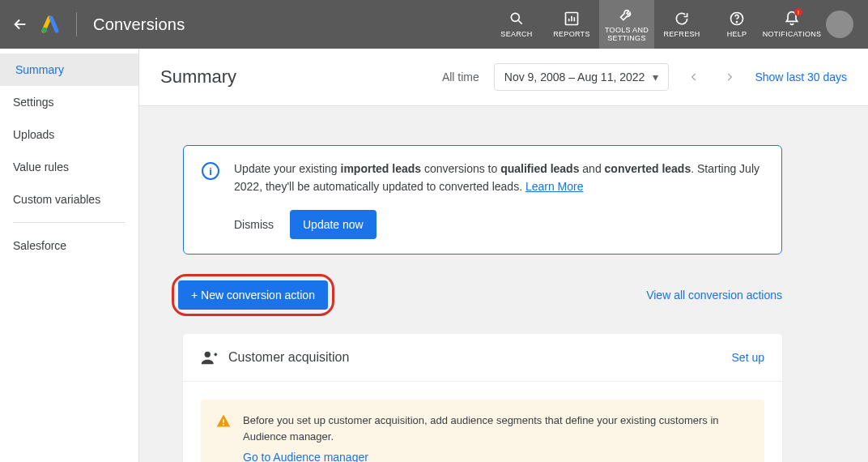  What do you see at coordinates (50, 24) in the screenshot?
I see `google-ads-logo-icon` at bounding box center [50, 24].